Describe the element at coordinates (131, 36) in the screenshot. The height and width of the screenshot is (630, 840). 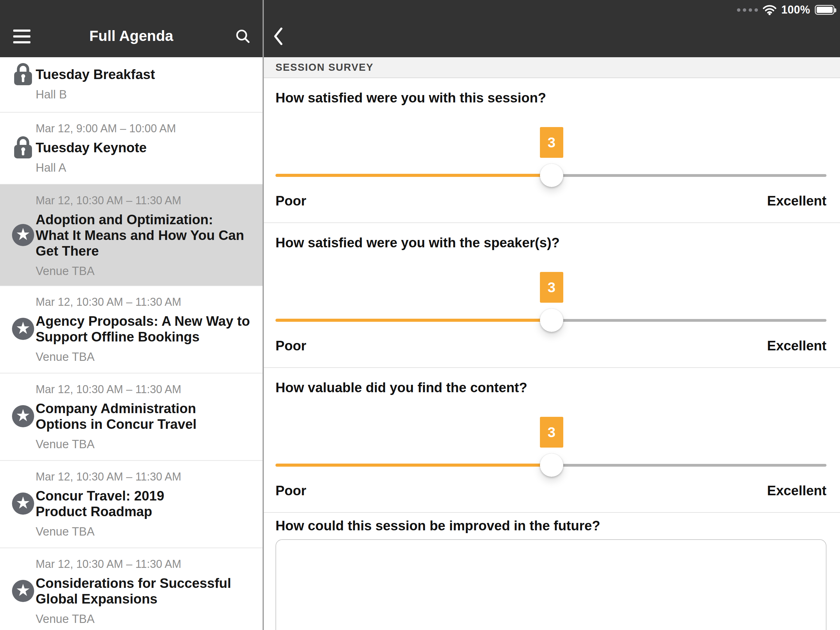
I see `page-title: Full Agenda` at that location.